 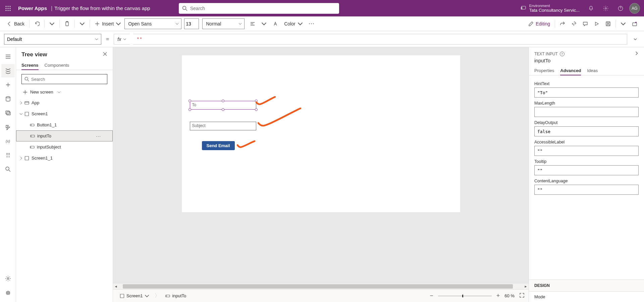 I want to click on tree-node-button1_1: Button1_1, so click(x=64, y=125).